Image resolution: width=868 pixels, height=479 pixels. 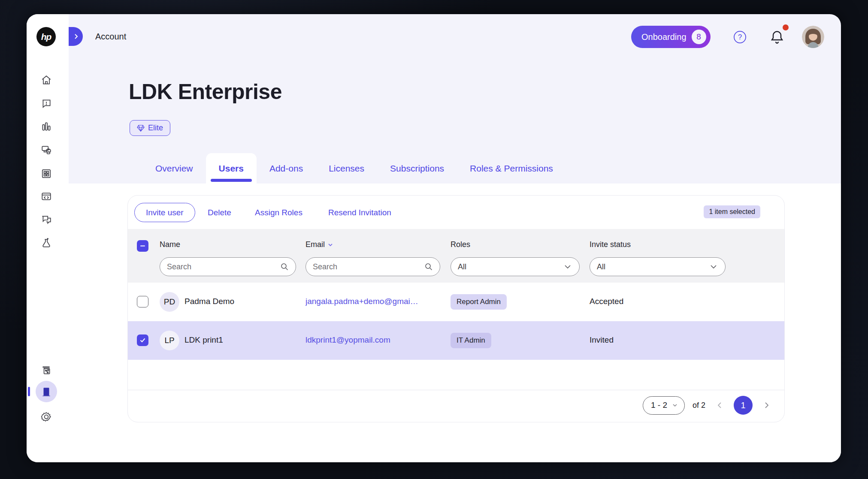 What do you see at coordinates (231, 180) in the screenshot?
I see `active-tab-underline` at bounding box center [231, 180].